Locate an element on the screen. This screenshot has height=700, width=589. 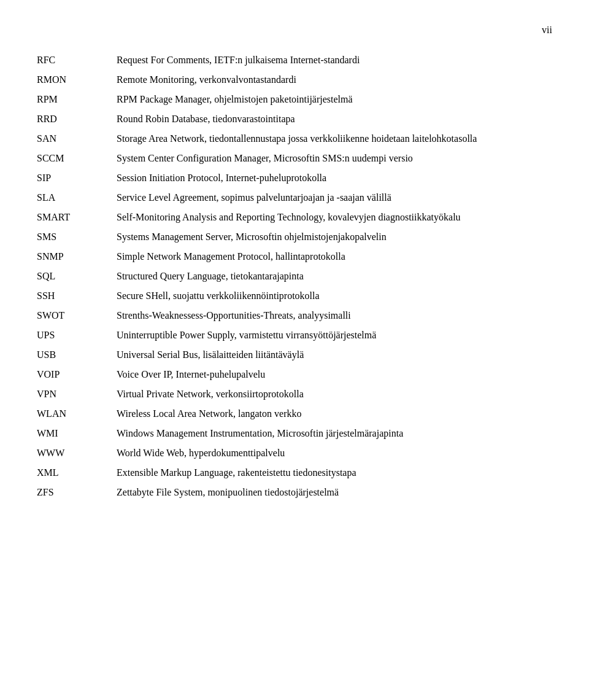
table-row: XMLExtensible Markup Language, rakenteis… is located at coordinates (294, 473).